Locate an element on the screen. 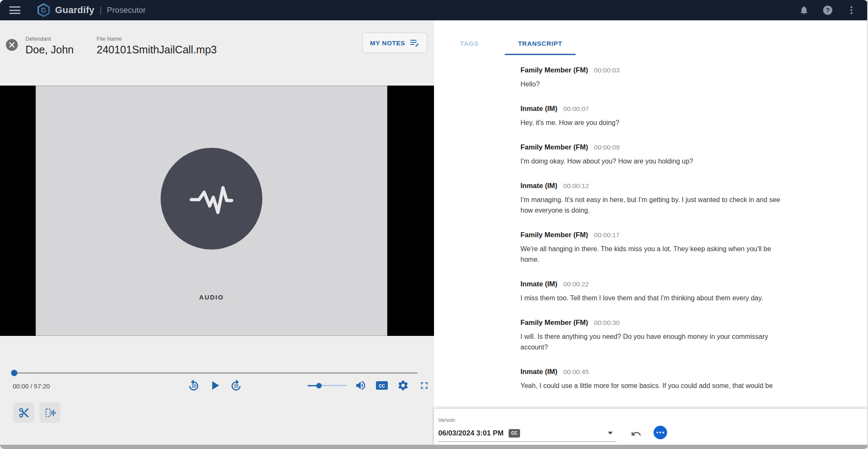  version-value: 06/03/2024 3:01 PM is located at coordinates (471, 433).